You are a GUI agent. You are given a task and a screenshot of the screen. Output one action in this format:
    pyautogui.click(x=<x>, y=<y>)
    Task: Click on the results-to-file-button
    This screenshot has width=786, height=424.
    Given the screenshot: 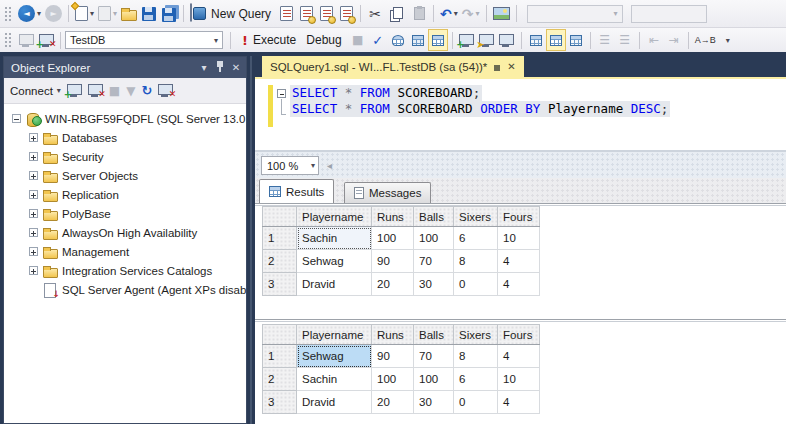 What is the action you would take?
    pyautogui.click(x=576, y=40)
    